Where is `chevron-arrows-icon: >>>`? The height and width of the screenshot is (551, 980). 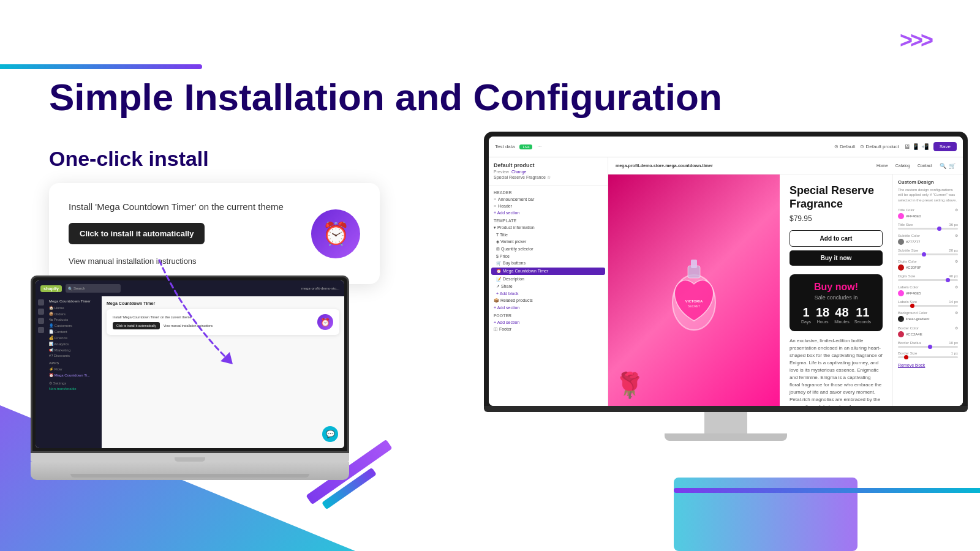 chevron-arrows-icon: >>> is located at coordinates (915, 40).